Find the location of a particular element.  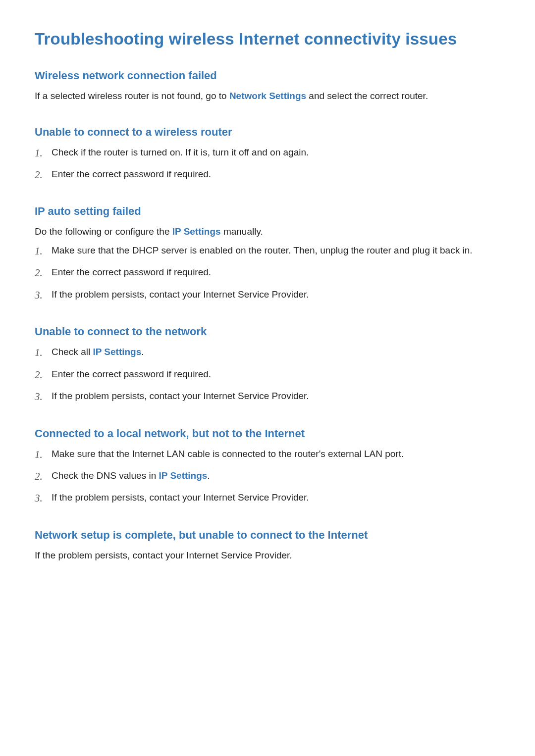

list-item: 1. Check all IP Settings. is located at coordinates (268, 353).